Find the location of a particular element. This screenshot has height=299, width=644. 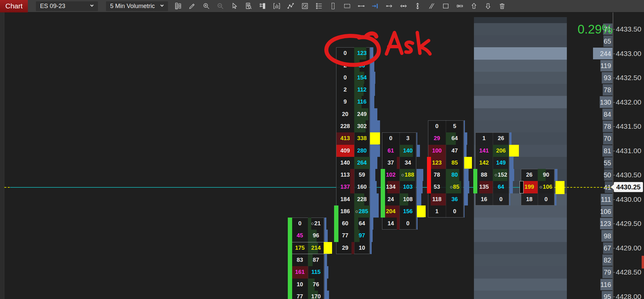

bid-volume-cell: 26 is located at coordinates (529, 175).